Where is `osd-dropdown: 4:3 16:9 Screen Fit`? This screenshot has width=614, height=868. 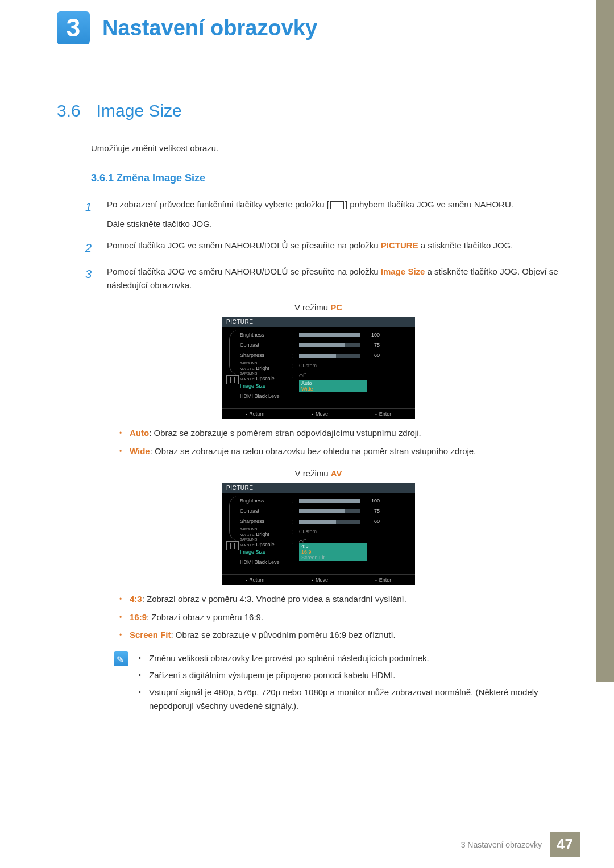
osd-dropdown: 4:3 16:9 Screen Fit is located at coordinates (333, 552).